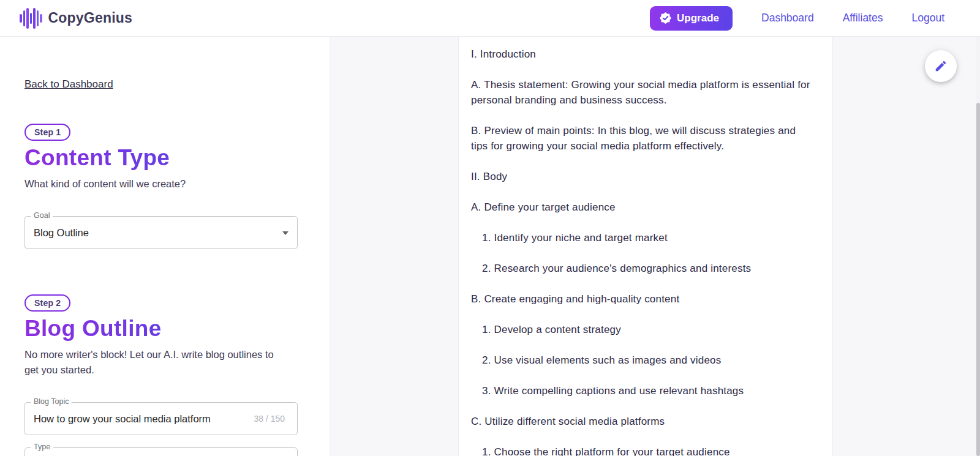 Image resolution: width=980 pixels, height=456 pixels. I want to click on nav-link-affiliates: Affiliates, so click(863, 18).